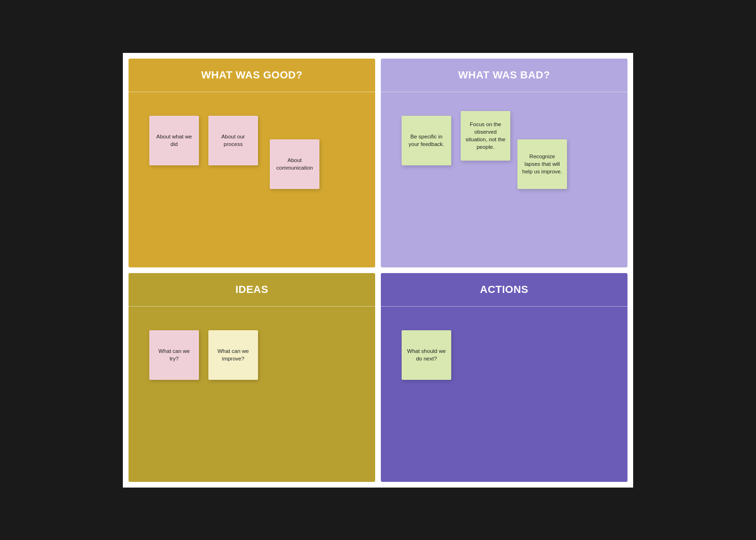 The image size is (756, 540). Describe the element at coordinates (252, 76) in the screenshot. I see `quadrant-good-header: WHAT WAS GOOD?` at that location.